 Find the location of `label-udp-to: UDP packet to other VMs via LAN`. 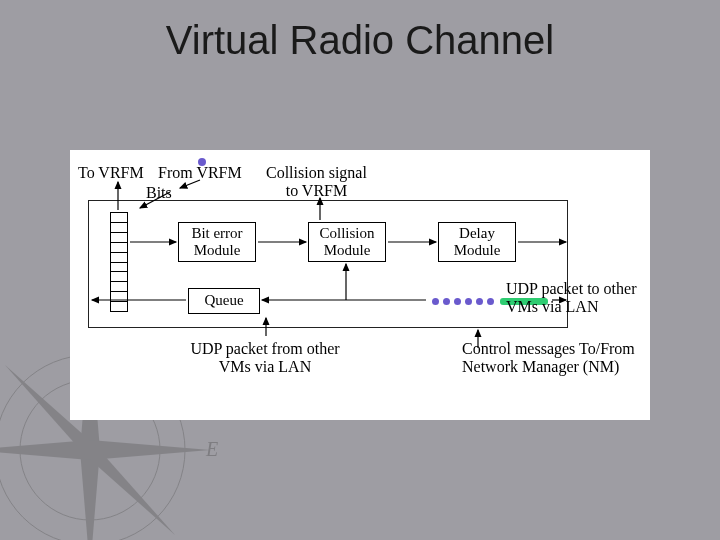

label-udp-to: UDP packet to other VMs via LAN is located at coordinates (581, 298).